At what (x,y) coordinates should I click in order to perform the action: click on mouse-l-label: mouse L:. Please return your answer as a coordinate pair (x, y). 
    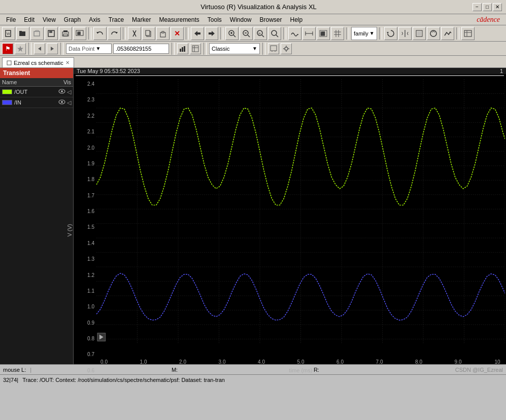
    Looking at the image, I should click on (14, 370).